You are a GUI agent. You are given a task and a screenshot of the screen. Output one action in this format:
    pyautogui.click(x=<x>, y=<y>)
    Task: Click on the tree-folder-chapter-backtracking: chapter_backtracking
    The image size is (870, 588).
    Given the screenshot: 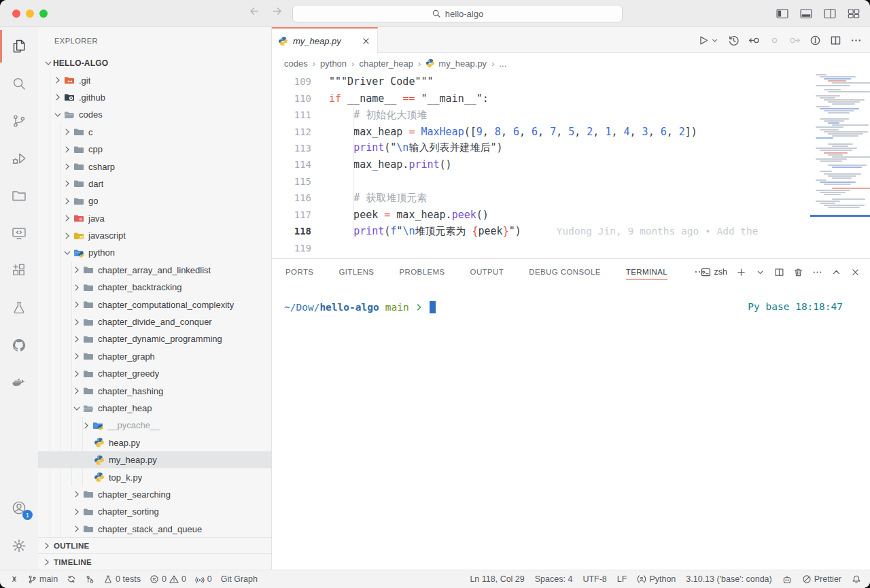 What is the action you would take?
    pyautogui.click(x=155, y=287)
    